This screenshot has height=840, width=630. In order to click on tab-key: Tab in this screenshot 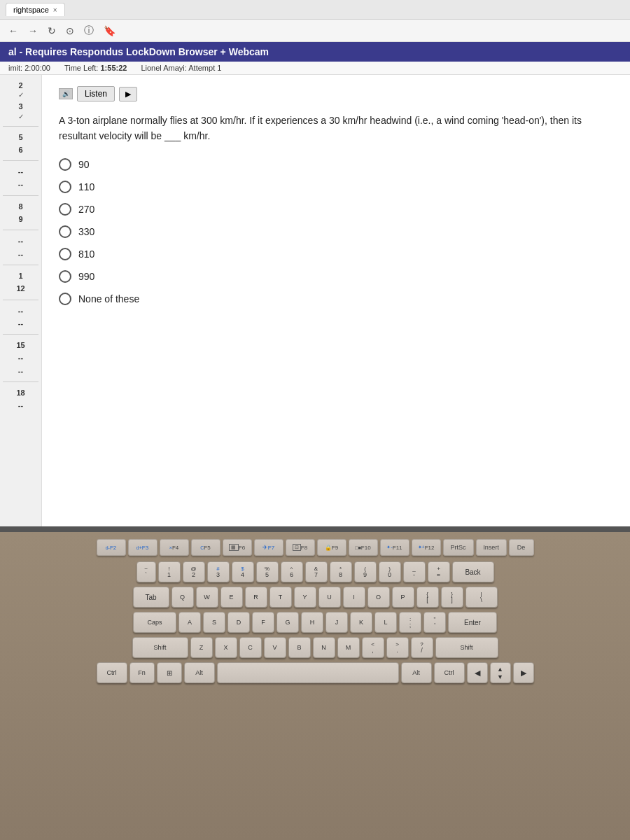, I will do `click(151, 597)`.